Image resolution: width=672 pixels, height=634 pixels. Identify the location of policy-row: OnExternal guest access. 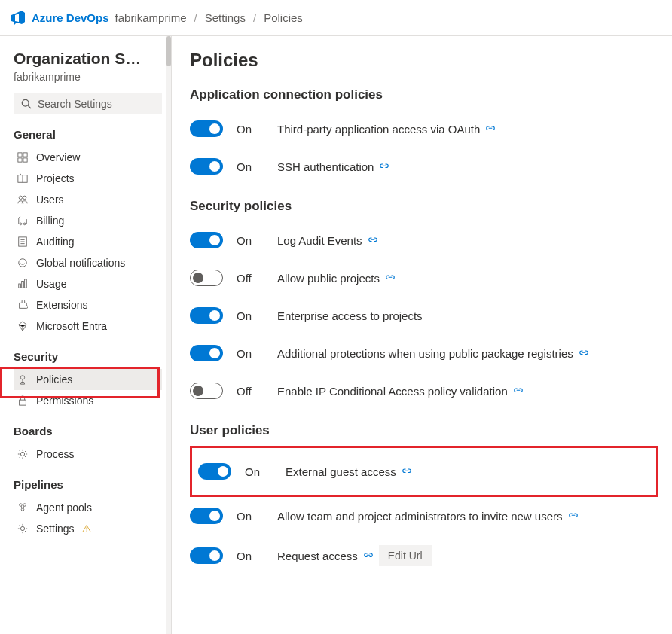
(424, 471).